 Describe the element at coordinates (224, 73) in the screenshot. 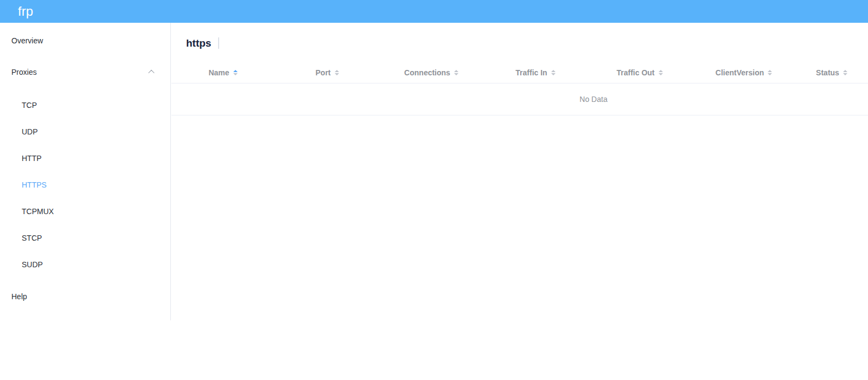

I see `column-header-name: Name` at that location.